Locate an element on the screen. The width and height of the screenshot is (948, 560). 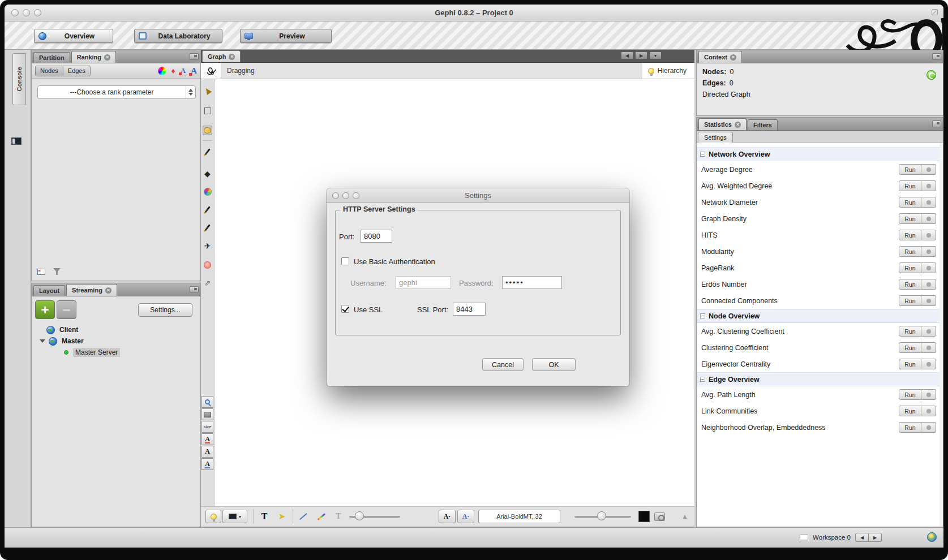
background-image-dropdown: ▾ is located at coordinates (235, 516).